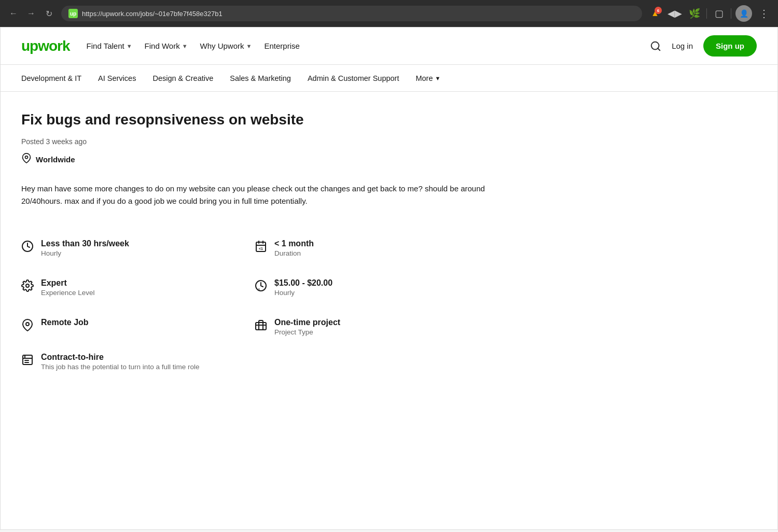 This screenshot has height=532, width=778. Describe the element at coordinates (303, 283) in the screenshot. I see `rate-label: $15.00 - $20.00` at that location.